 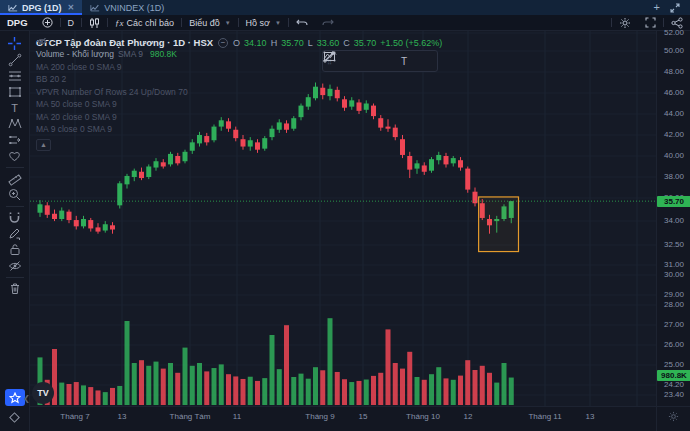 What do you see at coordinates (674, 156) in the screenshot?
I see `price-tick-label: 40.00` at bounding box center [674, 156].